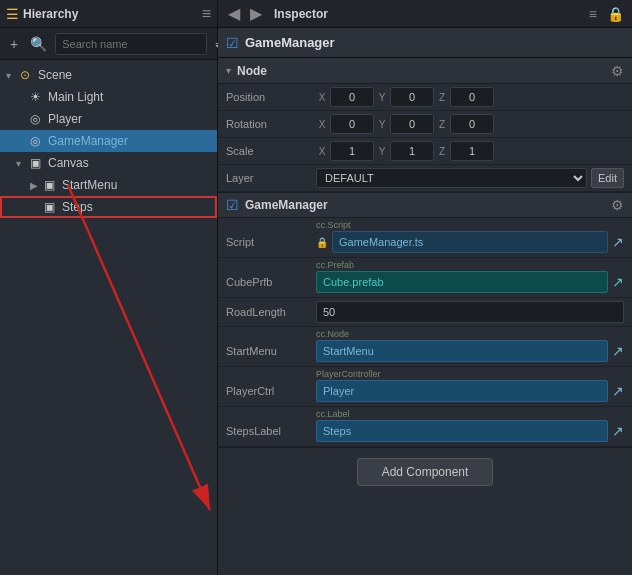  What do you see at coordinates (271, 97) in the screenshot?
I see `position-label: Position` at bounding box center [271, 97].